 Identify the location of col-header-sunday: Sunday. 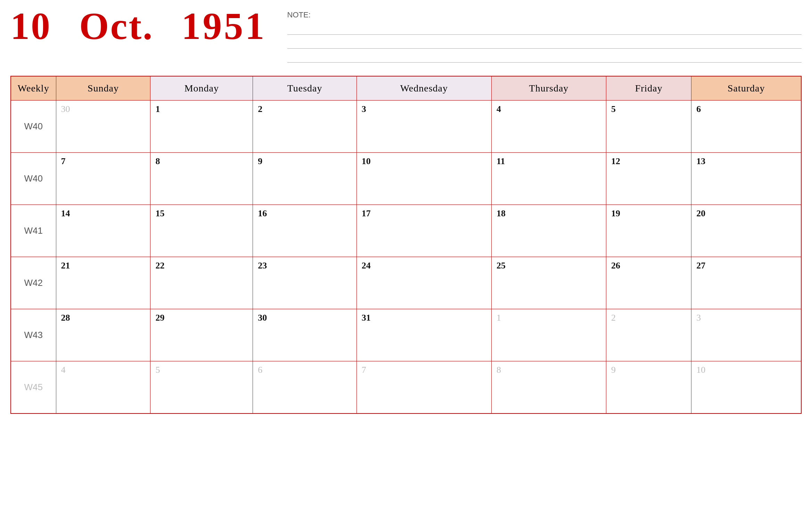
(103, 88).